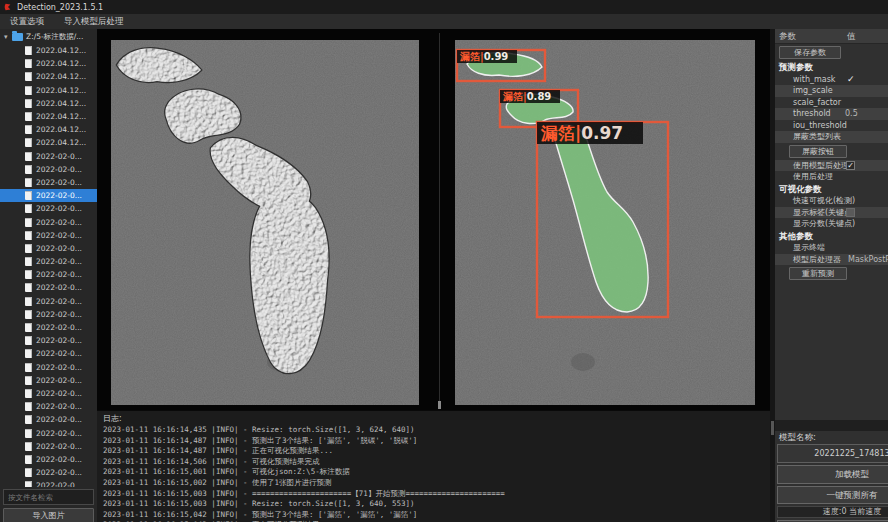 The height and width of the screenshot is (522, 888). I want to click on threshold-value: 0.5, so click(852, 114).